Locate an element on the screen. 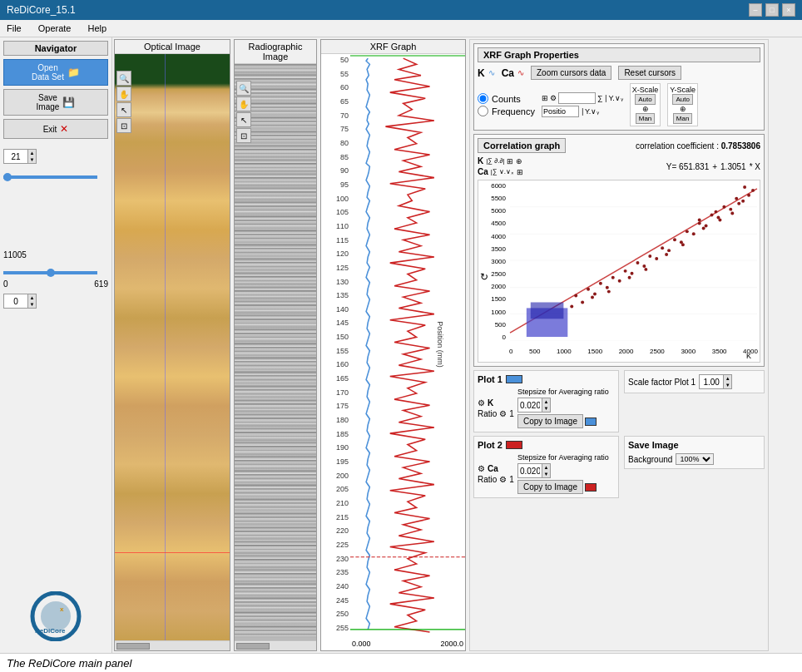  plot1-step-up: ▲ is located at coordinates (546, 402).